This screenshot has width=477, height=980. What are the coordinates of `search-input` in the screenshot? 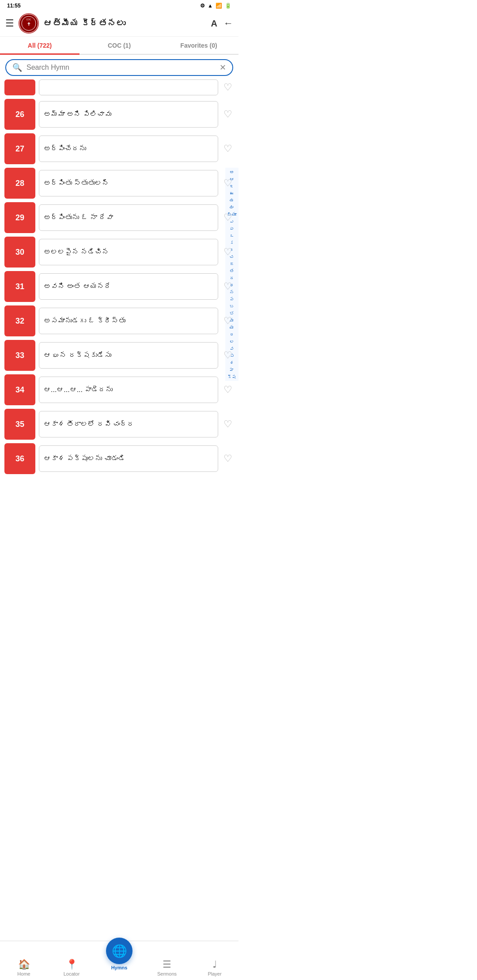 It's located at (123, 68).